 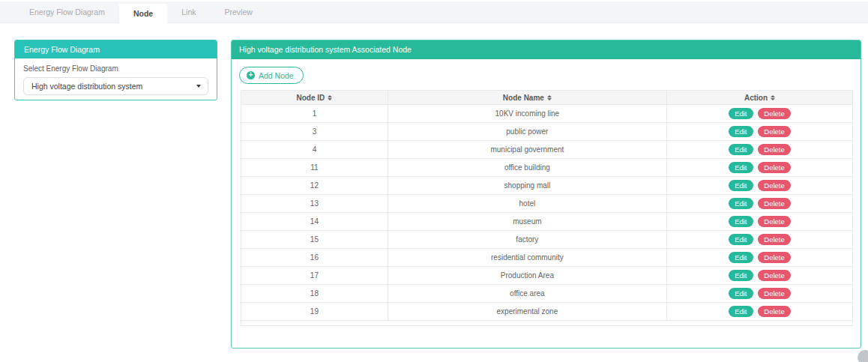 What do you see at coordinates (547, 324) in the screenshot?
I see `empty-row` at bounding box center [547, 324].